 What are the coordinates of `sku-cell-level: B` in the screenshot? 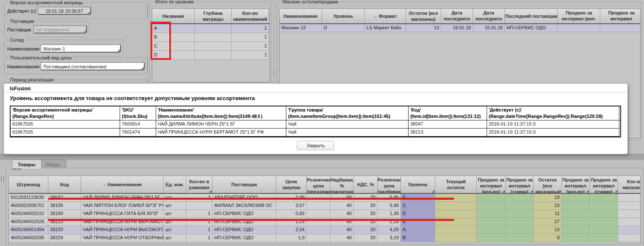 It's located at (418, 238).